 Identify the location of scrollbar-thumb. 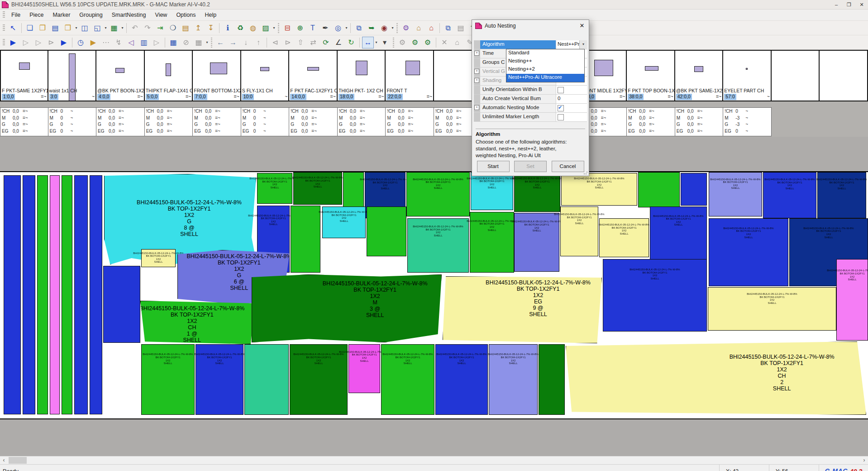
(18, 460).